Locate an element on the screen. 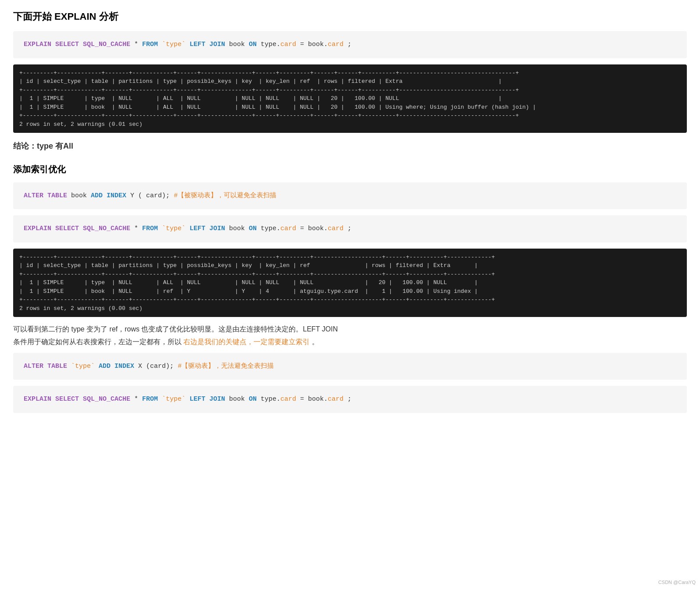  card-orange-6: card is located at coordinates (336, 399).